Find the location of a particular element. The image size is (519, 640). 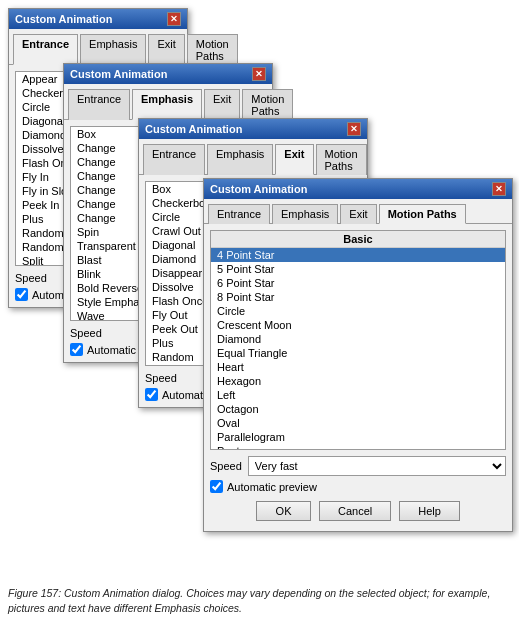

tab-motionpaths-3: Motion Paths is located at coordinates (342, 160).